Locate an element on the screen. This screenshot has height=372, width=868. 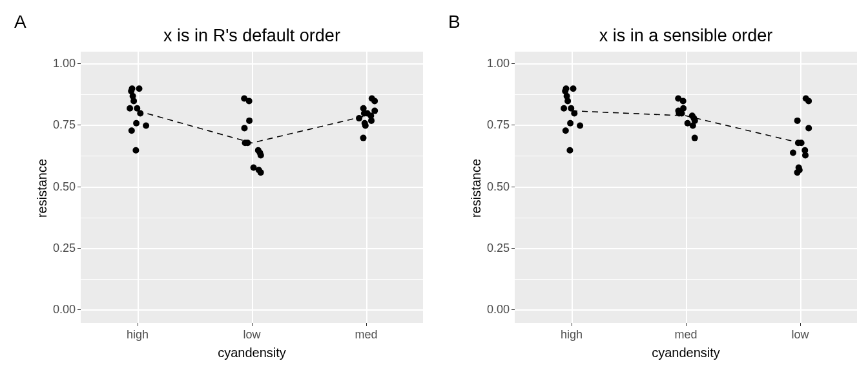
subplot-b-title: x is in a sensible order is located at coordinates (686, 36).